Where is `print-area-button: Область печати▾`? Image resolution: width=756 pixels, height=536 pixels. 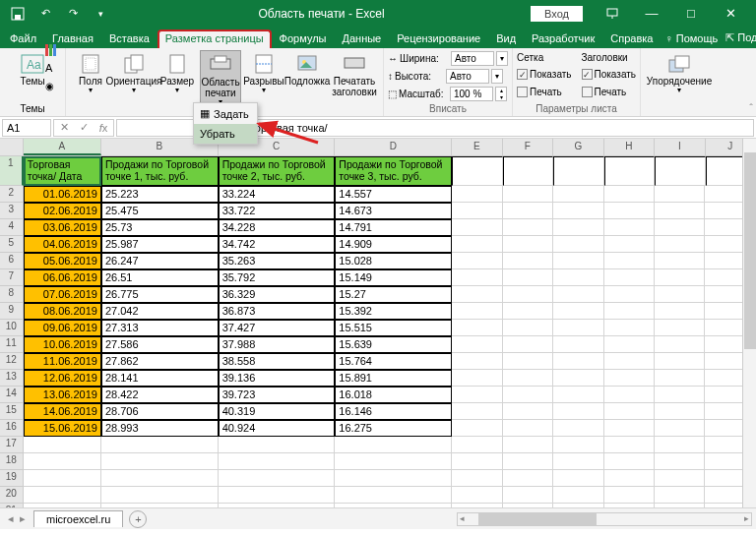 print-area-button: Область печати▾ is located at coordinates (220, 81).